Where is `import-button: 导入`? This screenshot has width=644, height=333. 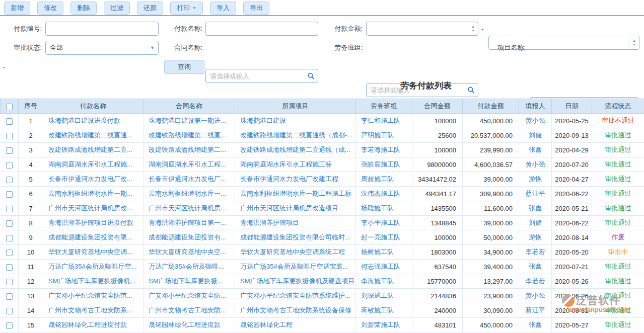 import-button: 导入 is located at coordinates (223, 8).